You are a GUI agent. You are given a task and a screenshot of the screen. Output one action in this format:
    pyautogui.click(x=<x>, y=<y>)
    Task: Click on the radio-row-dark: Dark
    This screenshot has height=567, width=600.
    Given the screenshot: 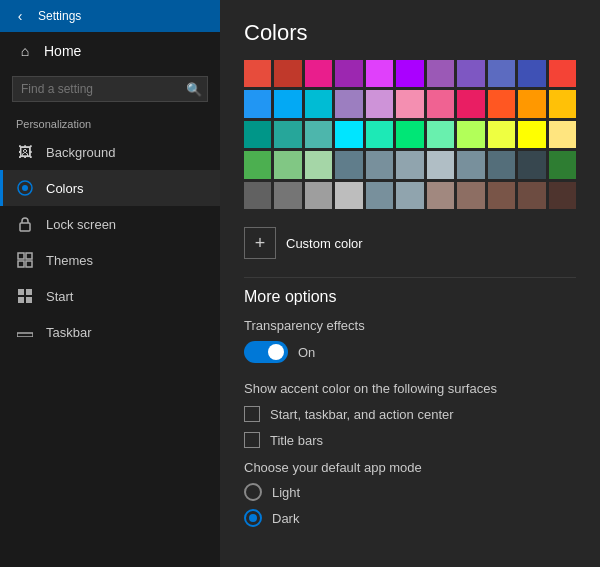 What is the action you would take?
    pyautogui.click(x=410, y=518)
    